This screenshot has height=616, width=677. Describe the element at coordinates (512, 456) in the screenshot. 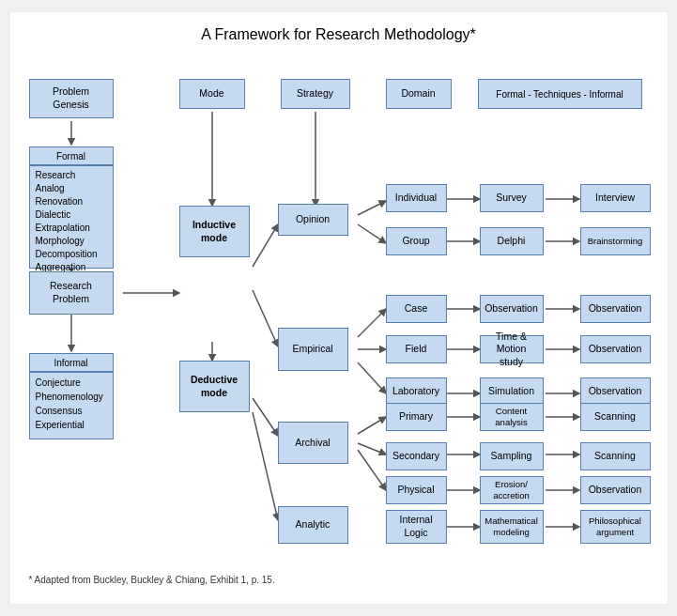

I see `sampling-box: Sampling` at that location.